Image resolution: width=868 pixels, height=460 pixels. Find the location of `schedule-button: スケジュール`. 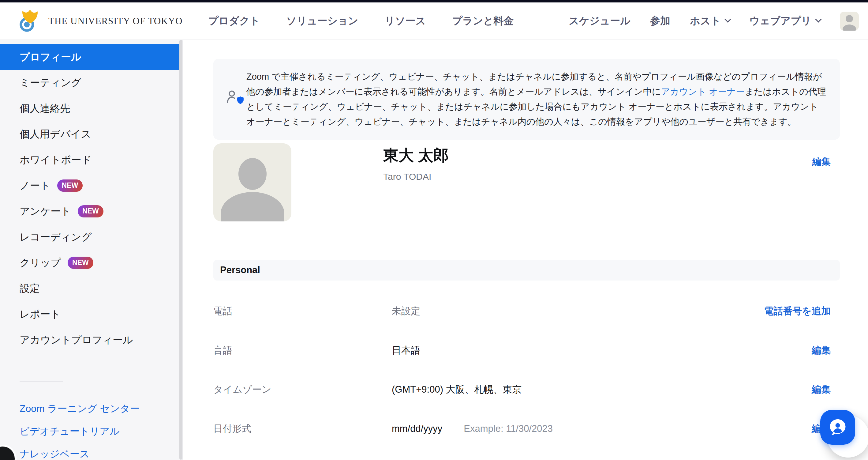

schedule-button: スケジュール is located at coordinates (600, 21).